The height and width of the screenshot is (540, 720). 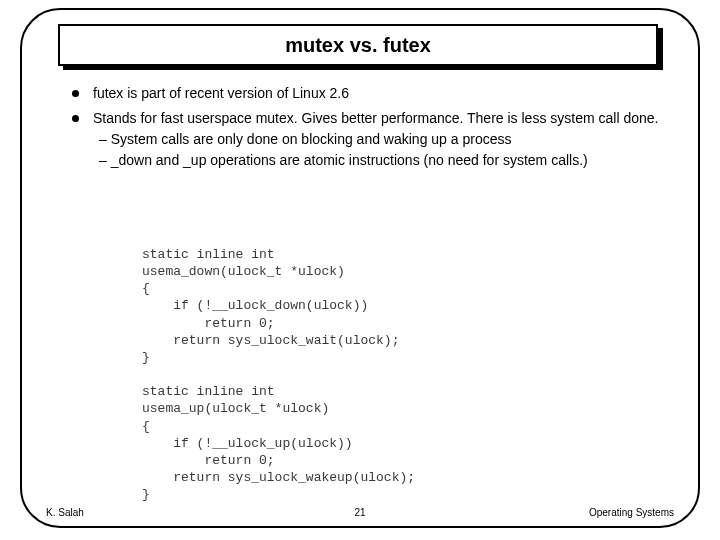 I want to click on bullet-item: futex is part of recent version of Linux…, so click(x=367, y=94).